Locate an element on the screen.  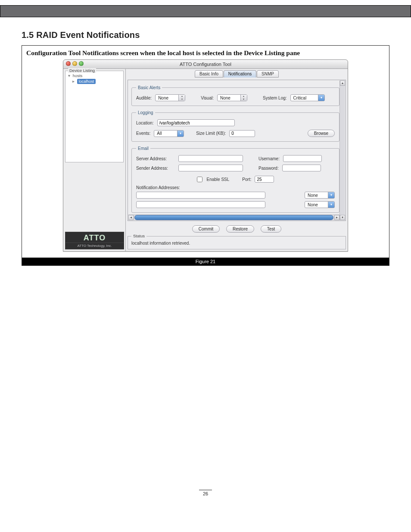
section-heading: 1.5 RAID Event Notifications is located at coordinates (206, 35).